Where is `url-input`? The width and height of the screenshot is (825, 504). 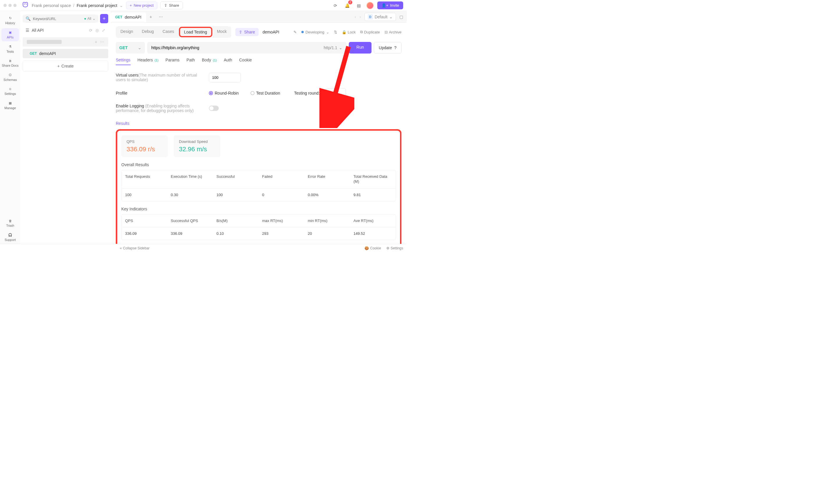
url-input is located at coordinates (236, 48).